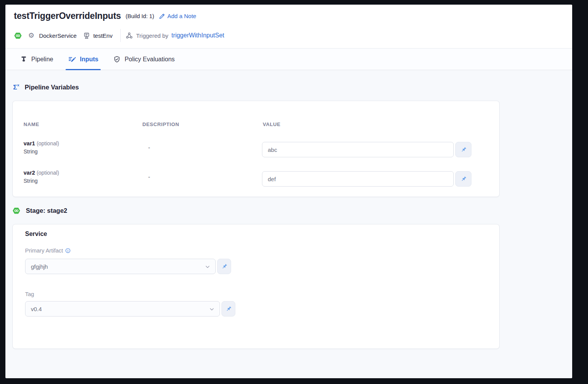 The image size is (588, 384). Describe the element at coordinates (289, 59) in the screenshot. I see `tab-bar: Pipeline Inputs Policy Ev` at that location.